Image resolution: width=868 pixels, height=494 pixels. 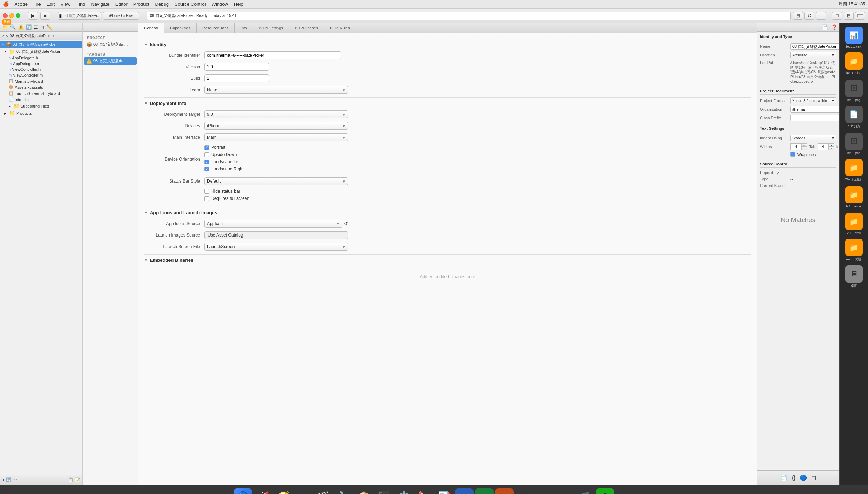 What do you see at coordinates (79, 16) in the screenshot?
I see `scheme-selector: 📱 08-自定义键盘datePicker` at bounding box center [79, 16].